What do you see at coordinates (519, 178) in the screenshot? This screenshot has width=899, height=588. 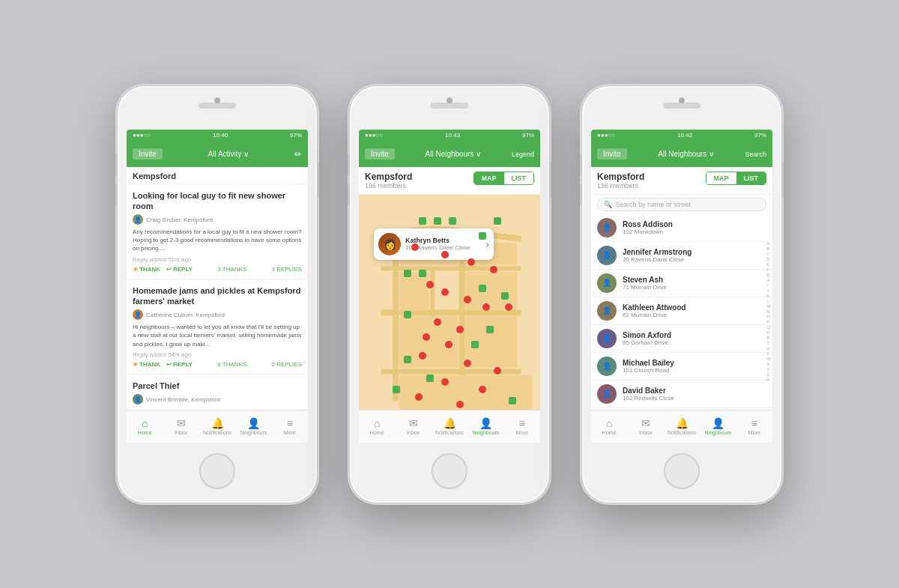 I see `list-btn: LIST` at bounding box center [519, 178].